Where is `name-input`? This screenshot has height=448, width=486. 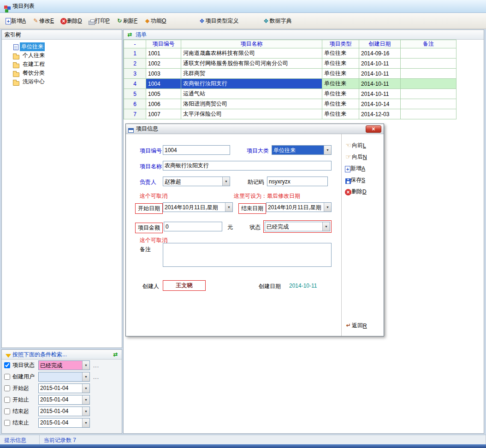
name-input is located at coordinates (247, 166).